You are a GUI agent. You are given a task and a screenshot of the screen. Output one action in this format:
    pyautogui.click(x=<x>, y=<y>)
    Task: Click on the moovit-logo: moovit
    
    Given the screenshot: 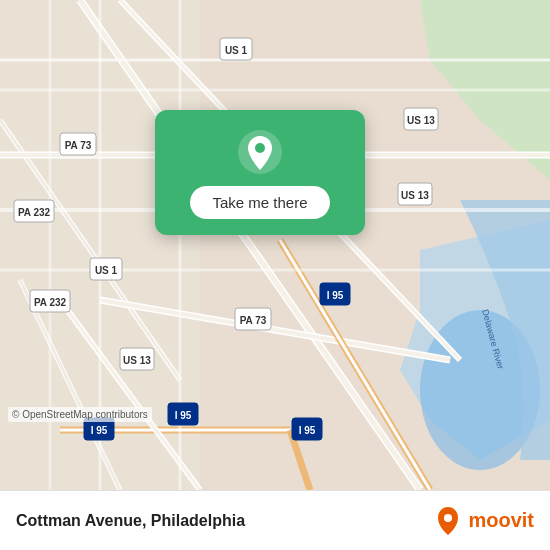 What is the action you would take?
    pyautogui.click(x=483, y=521)
    